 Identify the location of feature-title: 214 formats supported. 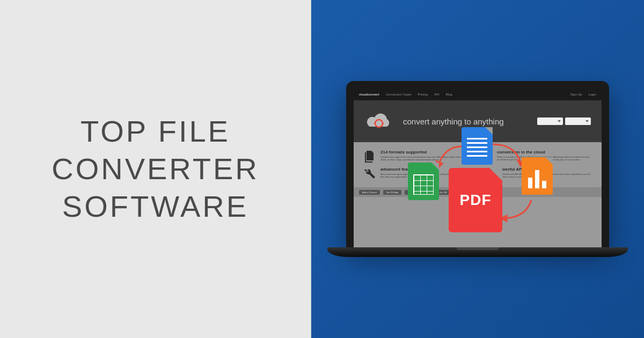
(428, 152).